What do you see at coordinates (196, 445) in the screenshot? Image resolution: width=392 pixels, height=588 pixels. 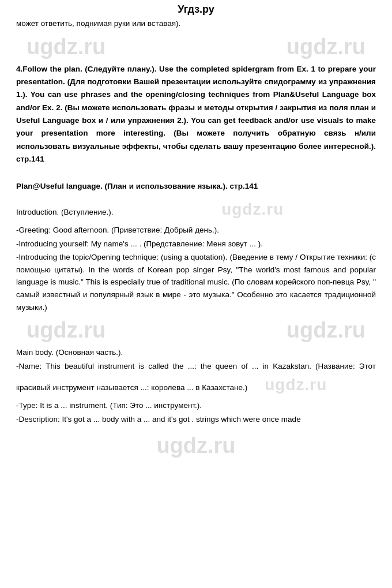 I see `footer-watermark-text: ugdz.ru` at bounding box center [196, 445].